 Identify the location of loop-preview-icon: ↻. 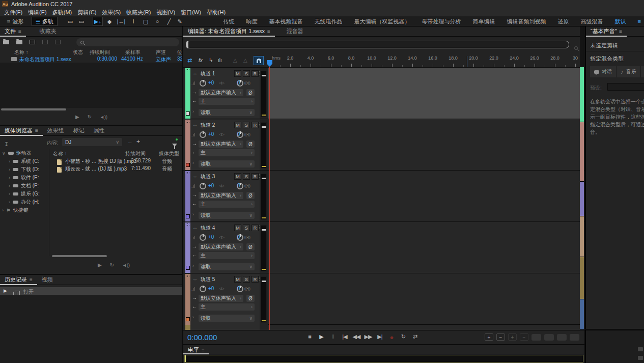
(112, 265).